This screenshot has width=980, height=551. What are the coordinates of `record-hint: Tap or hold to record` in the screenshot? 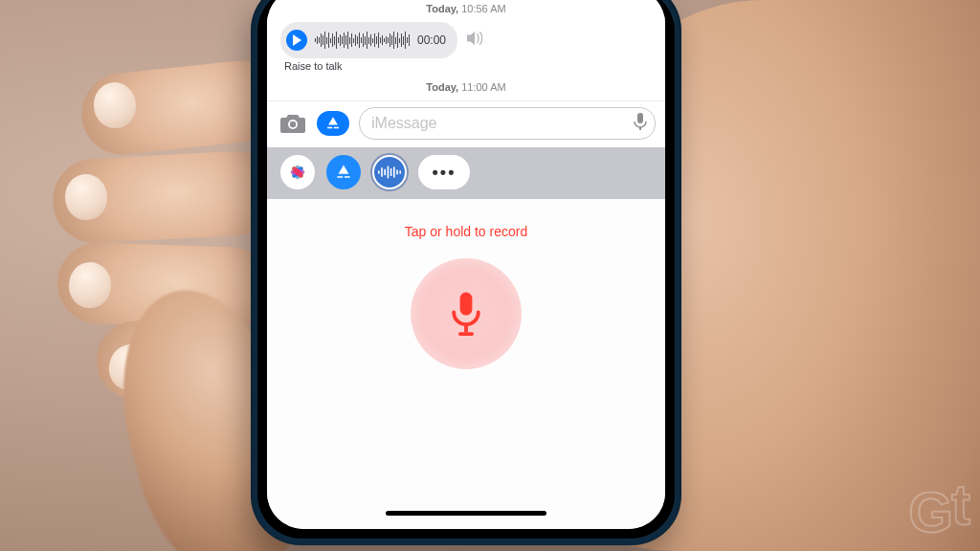 It's located at (466, 231).